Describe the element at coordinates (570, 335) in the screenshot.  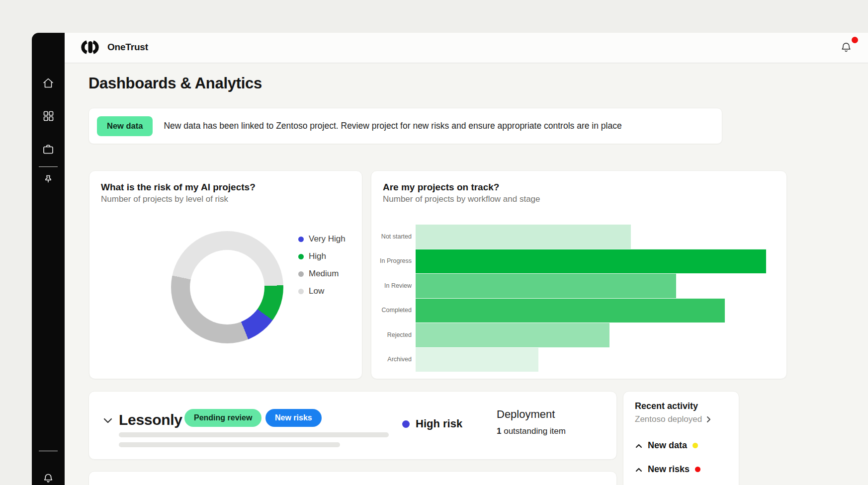
I see `bar-row: Rejected` at that location.